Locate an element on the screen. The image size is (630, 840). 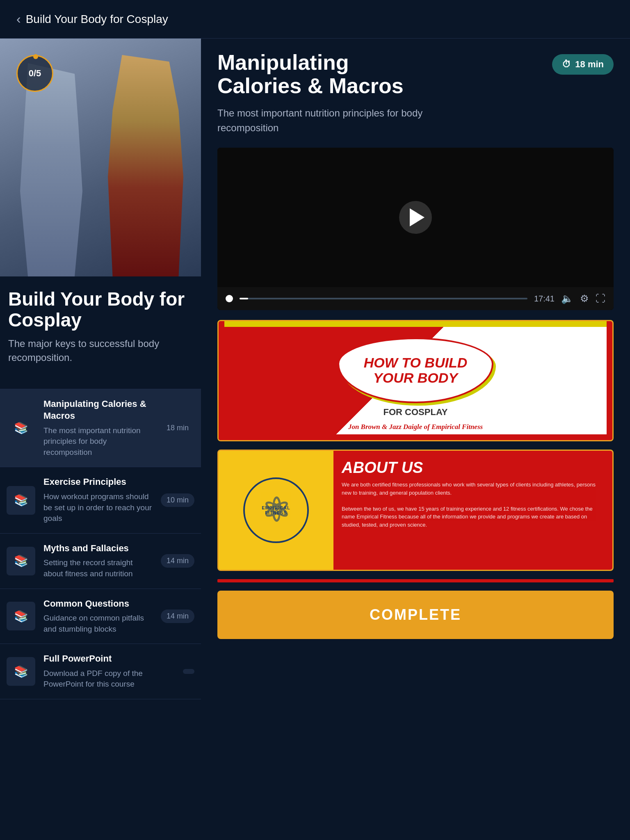
progress-bar is located at coordinates (383, 299).